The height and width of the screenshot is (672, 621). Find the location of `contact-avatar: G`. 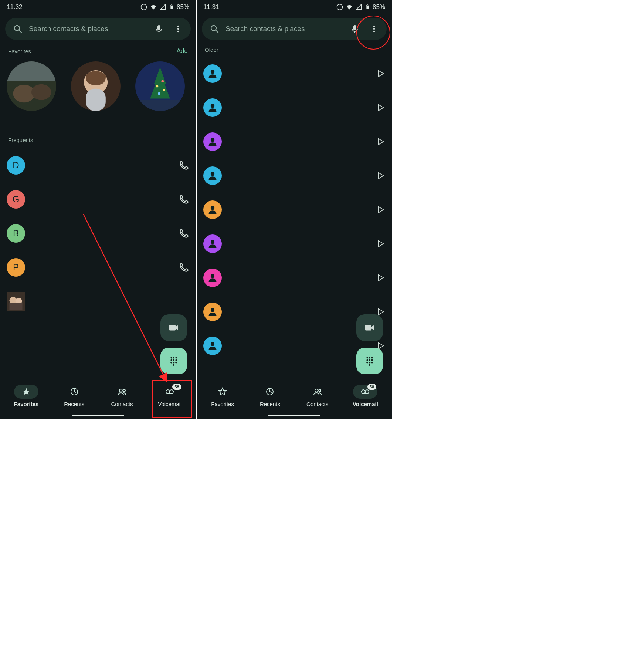

contact-avatar: G is located at coordinates (16, 199).